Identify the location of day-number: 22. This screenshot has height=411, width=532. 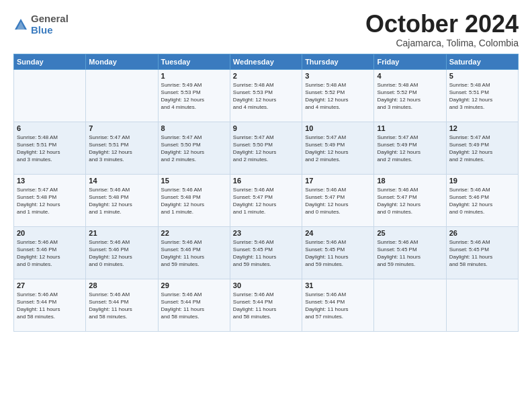
(194, 233).